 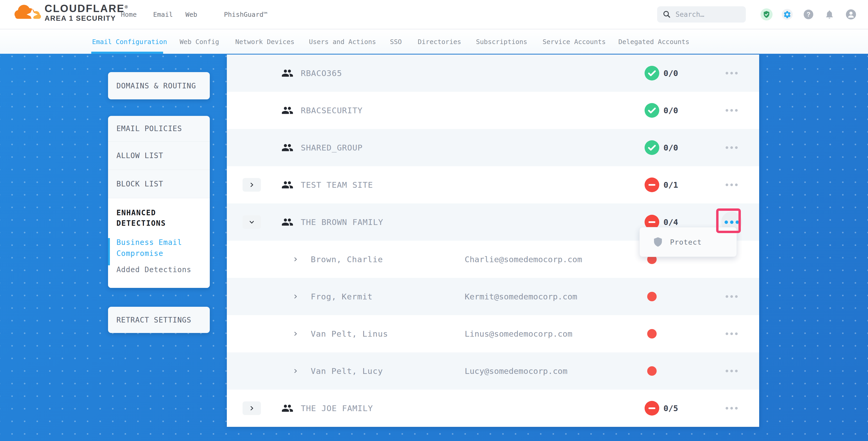 I want to click on member-name: Van Pelt, Lucy, so click(x=347, y=371).